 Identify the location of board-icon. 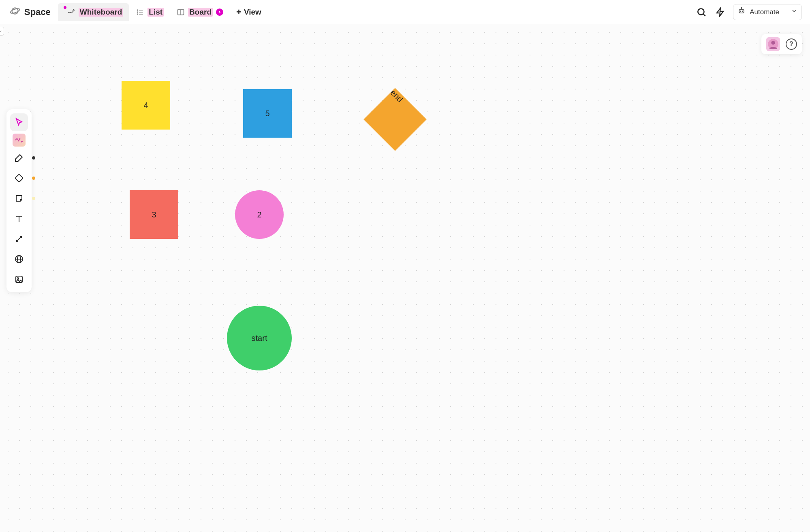
(181, 12).